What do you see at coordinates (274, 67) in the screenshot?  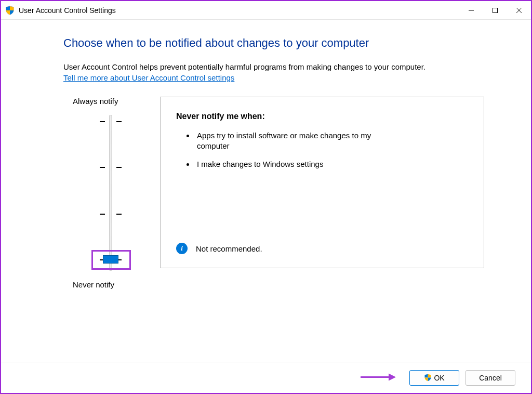 I see `page-description: User Account Control helps prevent poten…` at bounding box center [274, 67].